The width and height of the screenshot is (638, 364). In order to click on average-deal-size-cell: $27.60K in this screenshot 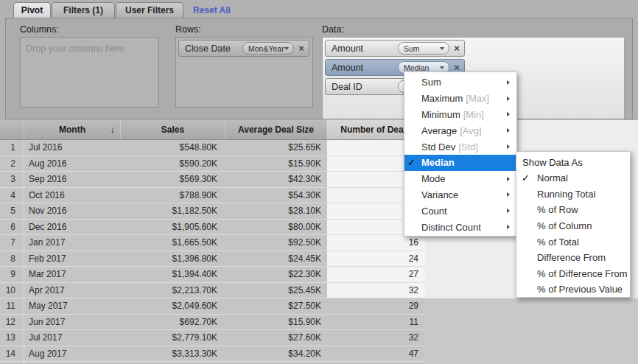, I will do `click(276, 337)`.